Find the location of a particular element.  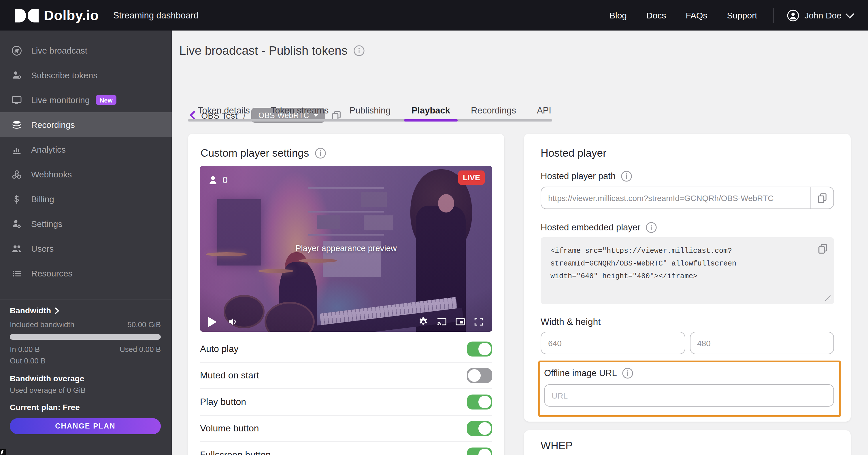

hosted-player-path-info-icon is located at coordinates (626, 176).